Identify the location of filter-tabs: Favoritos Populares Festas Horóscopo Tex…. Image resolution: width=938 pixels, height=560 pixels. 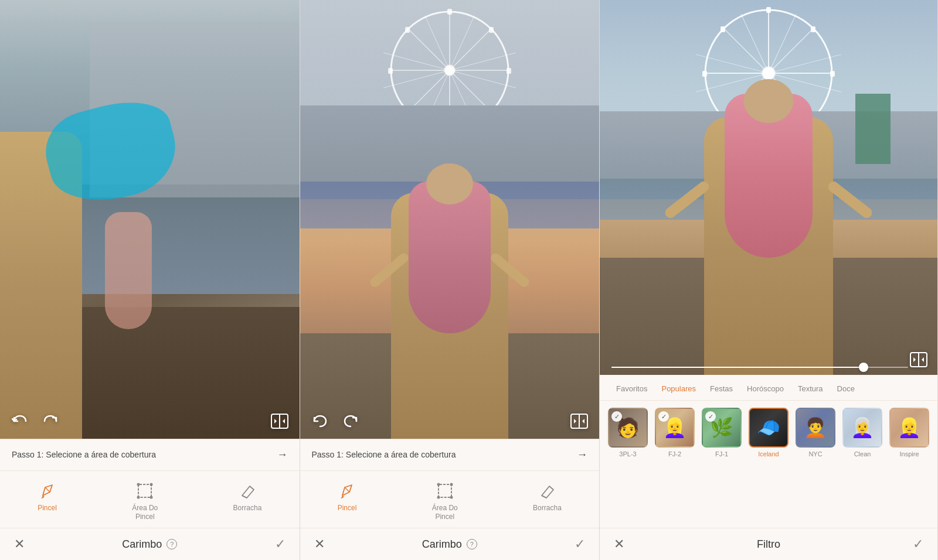
(769, 388).